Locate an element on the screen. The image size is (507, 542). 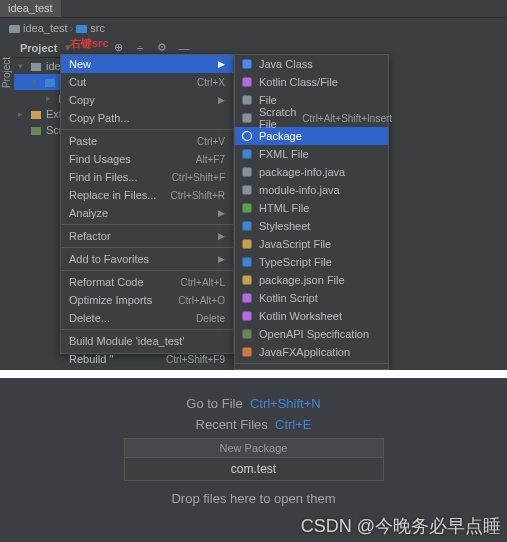
menu-item: HTML File is located at coordinates (312, 208).